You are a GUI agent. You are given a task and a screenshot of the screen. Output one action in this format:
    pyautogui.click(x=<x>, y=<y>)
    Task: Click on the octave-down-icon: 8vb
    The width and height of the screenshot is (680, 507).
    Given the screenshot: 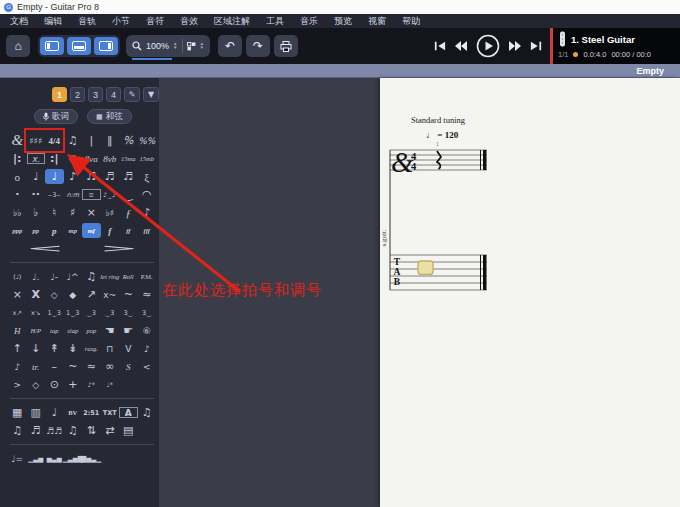 What is the action you would take?
    pyautogui.click(x=110, y=158)
    